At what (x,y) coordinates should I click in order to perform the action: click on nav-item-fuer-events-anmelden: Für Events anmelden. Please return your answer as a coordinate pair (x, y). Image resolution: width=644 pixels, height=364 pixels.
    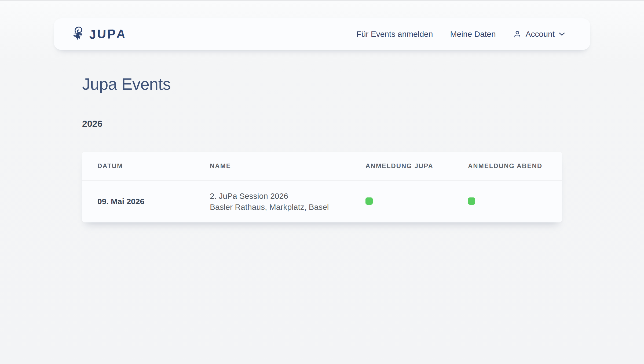
    Looking at the image, I should click on (394, 34).